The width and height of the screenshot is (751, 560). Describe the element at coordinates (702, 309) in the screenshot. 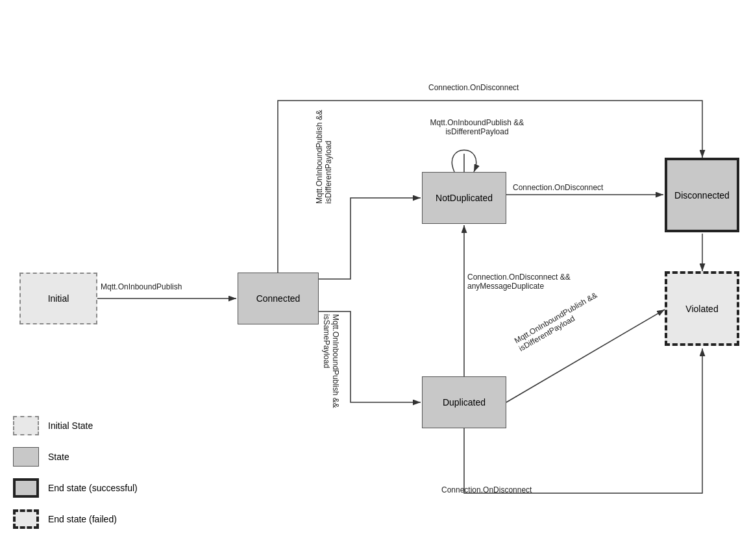

I see `state-violated: Violated` at that location.